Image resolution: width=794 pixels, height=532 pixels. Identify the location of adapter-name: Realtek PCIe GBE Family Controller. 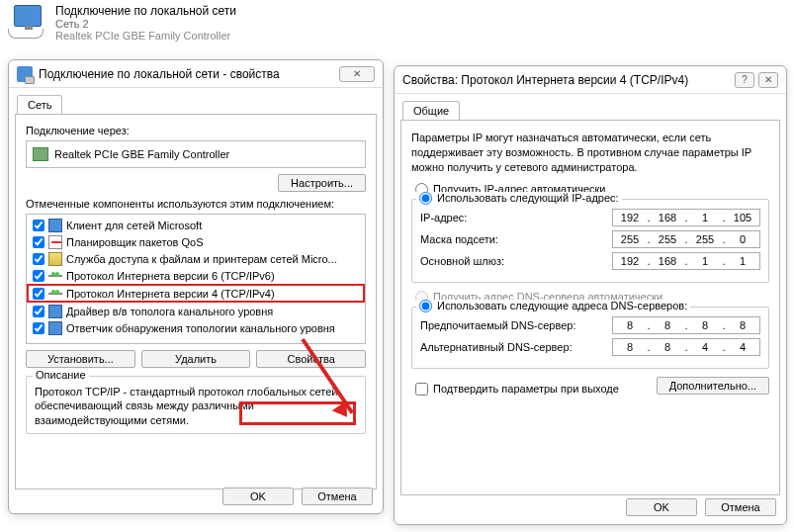
(146, 36).